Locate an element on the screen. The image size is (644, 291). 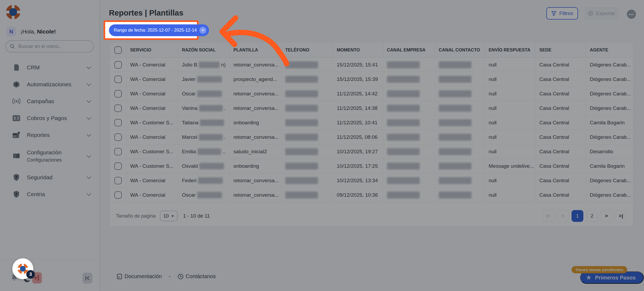
table-pagination: Tamaño de pagina 10▼ 1 - 10 de 11 |< < 1… is located at coordinates (371, 216).